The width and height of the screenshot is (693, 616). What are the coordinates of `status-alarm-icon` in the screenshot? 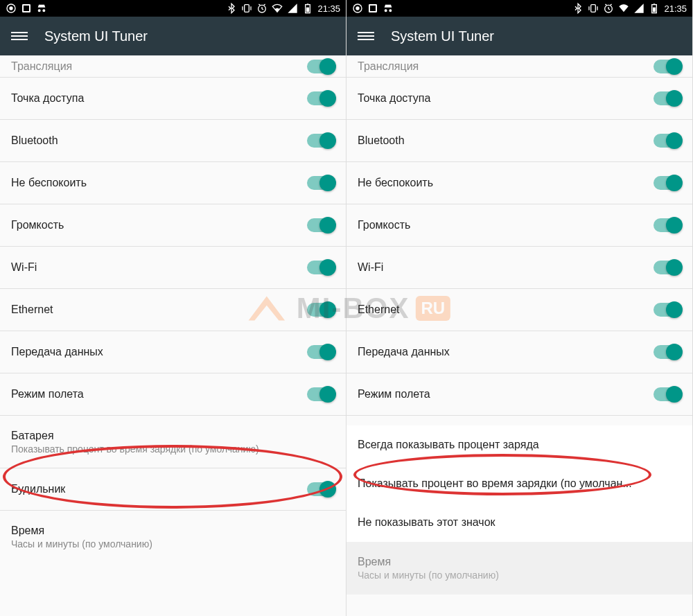 It's located at (262, 8).